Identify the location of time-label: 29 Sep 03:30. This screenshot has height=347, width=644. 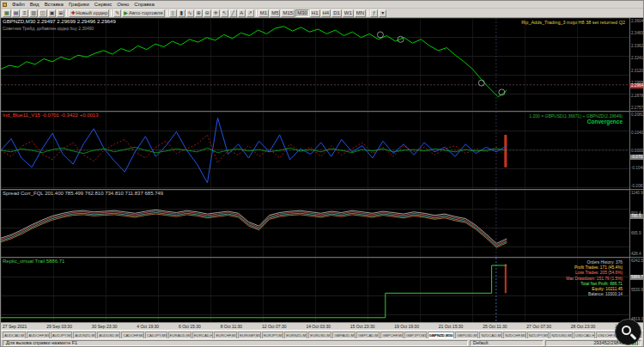
(59, 326).